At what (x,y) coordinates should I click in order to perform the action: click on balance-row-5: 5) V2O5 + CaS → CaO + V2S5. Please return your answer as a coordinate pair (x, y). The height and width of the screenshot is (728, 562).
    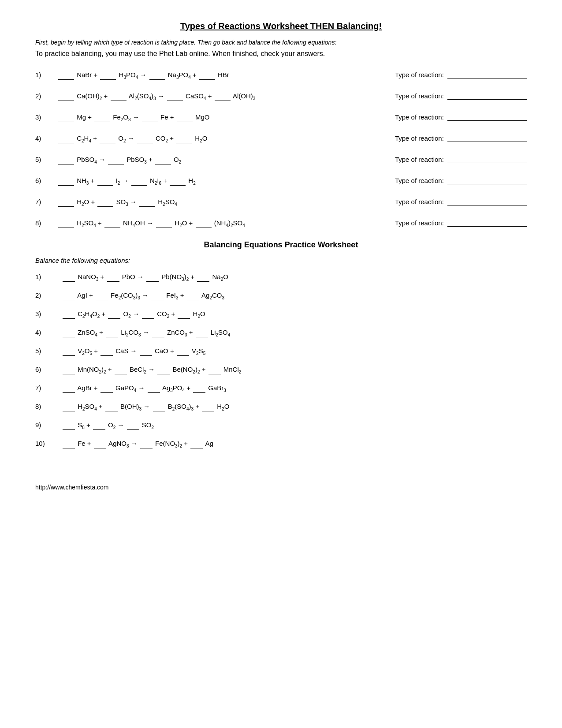
    Looking at the image, I should click on (281, 351).